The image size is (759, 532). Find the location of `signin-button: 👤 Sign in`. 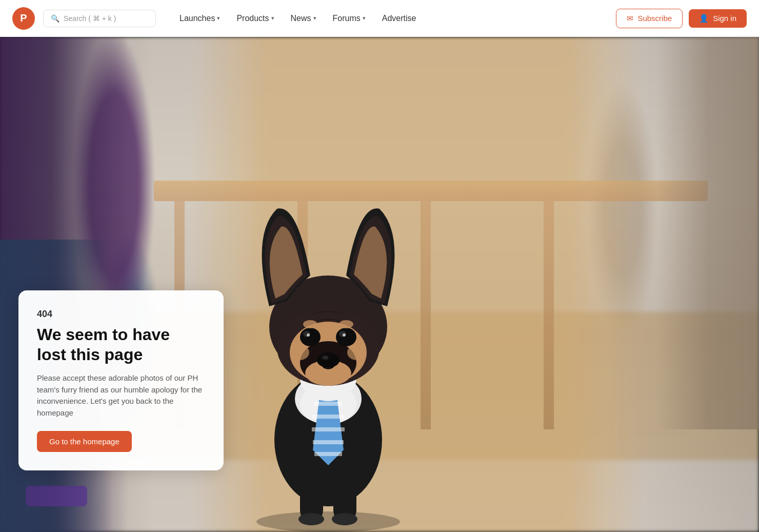

signin-button: 👤 Sign in is located at coordinates (718, 18).